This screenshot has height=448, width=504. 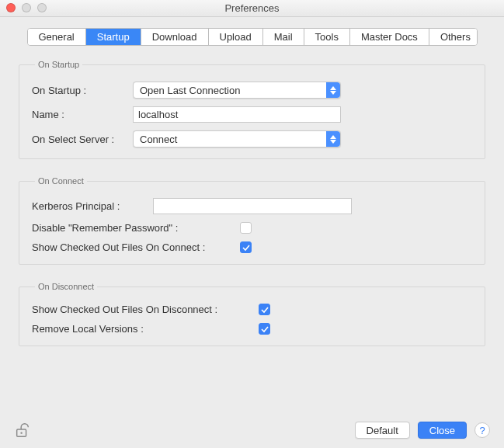 What do you see at coordinates (92, 207) in the screenshot?
I see `kerberos-label: Kerberos Principal :` at bounding box center [92, 207].